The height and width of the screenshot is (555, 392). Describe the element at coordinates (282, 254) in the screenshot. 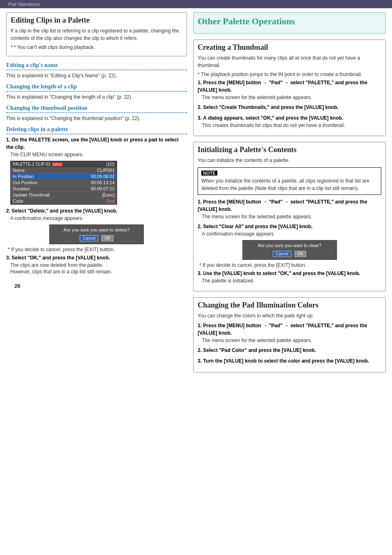

I see `dialog-clear-cancel-btn: Cancel` at that location.